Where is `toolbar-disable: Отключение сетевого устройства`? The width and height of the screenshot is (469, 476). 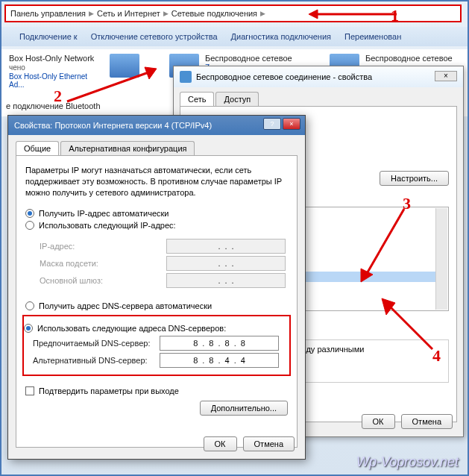 toolbar-disable: Отключение сетевого устройства is located at coordinates (154, 37).